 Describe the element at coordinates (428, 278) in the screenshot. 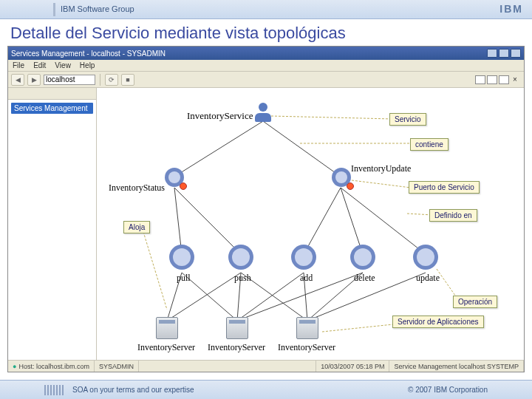

I see `operation-update-label: update` at that location.